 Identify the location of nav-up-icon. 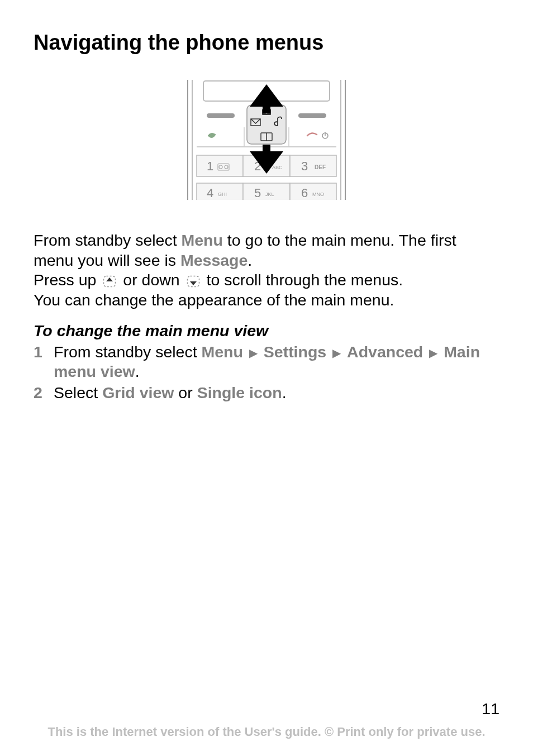
(110, 281).